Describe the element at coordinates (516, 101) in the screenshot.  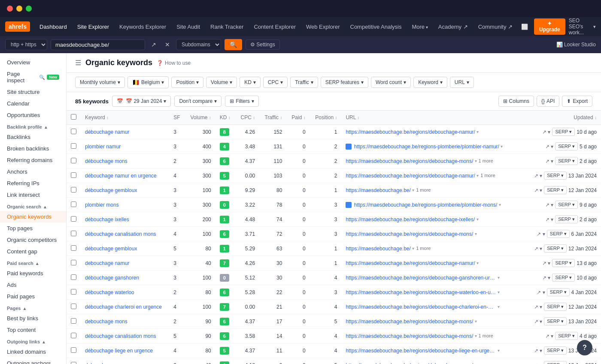
I see `columns-button: ⊞ Columns` at that location.